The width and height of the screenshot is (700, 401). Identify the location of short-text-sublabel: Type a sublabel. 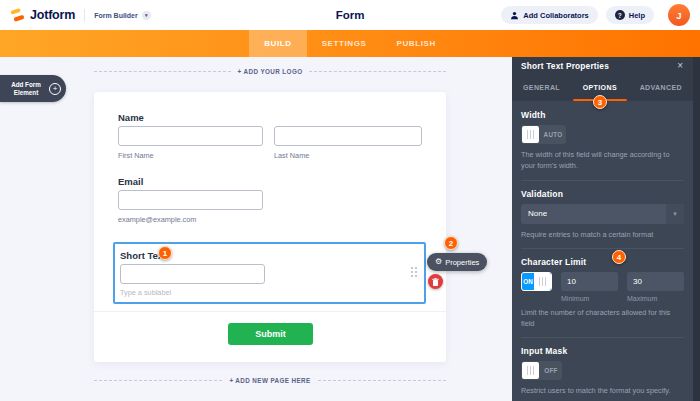
(146, 292).